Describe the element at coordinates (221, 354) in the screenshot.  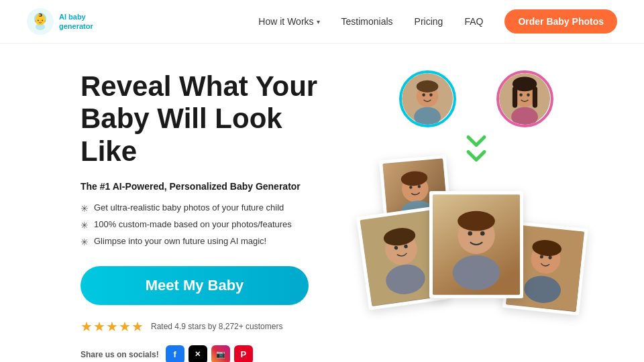
I see `instagram-icon: 📷` at that location.